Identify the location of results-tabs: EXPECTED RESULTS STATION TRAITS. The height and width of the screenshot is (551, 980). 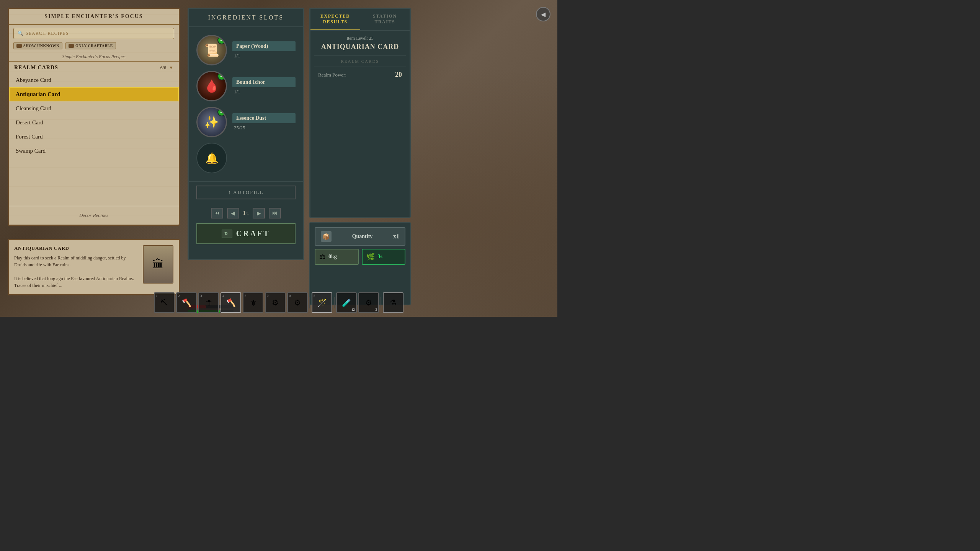
(360, 20).